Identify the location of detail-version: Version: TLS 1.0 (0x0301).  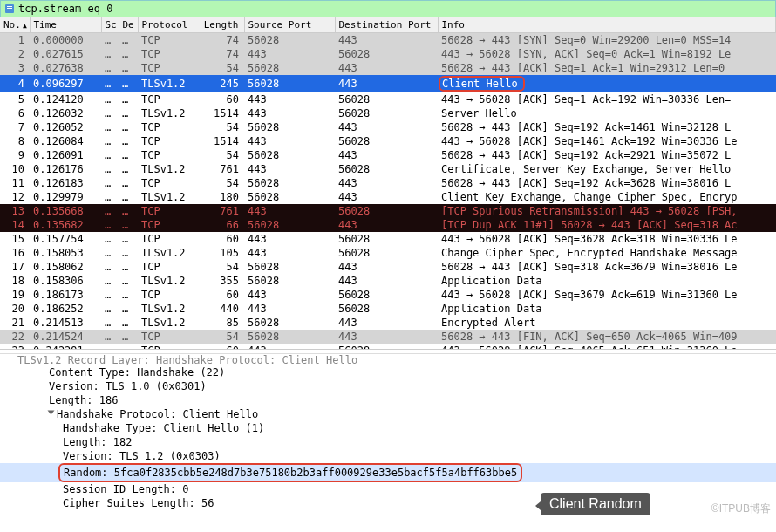
(388, 386).